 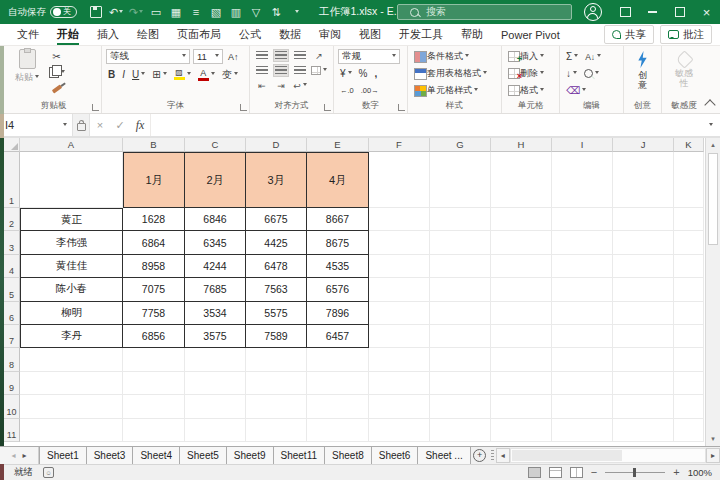 I want to click on select-all-corner, so click(x=12, y=145).